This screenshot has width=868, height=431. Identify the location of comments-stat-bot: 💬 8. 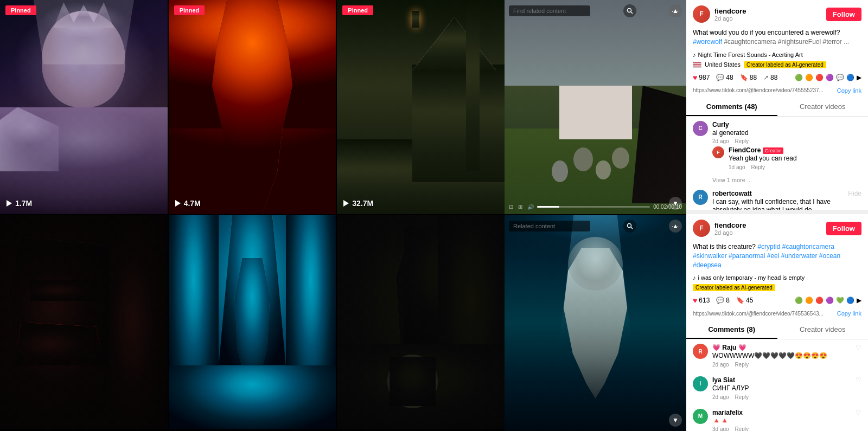
(723, 300).